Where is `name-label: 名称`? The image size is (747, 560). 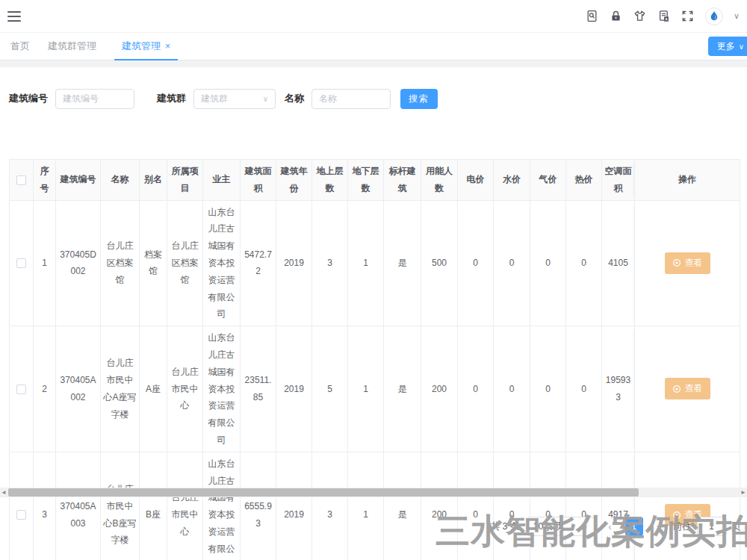
name-label: 名称 is located at coordinates (294, 99).